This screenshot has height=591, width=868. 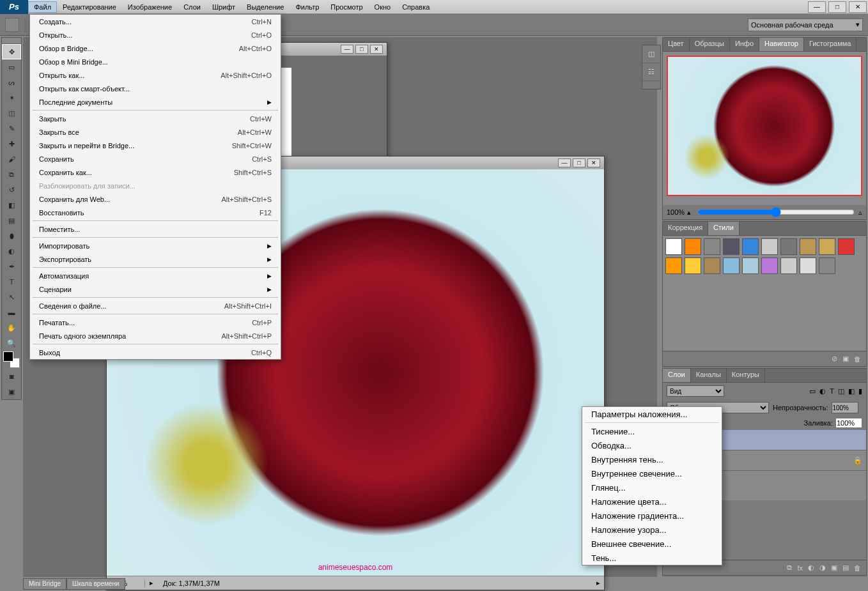 I want to click on workspace-dropdown: Основная рабочая среда▾, so click(x=805, y=25).